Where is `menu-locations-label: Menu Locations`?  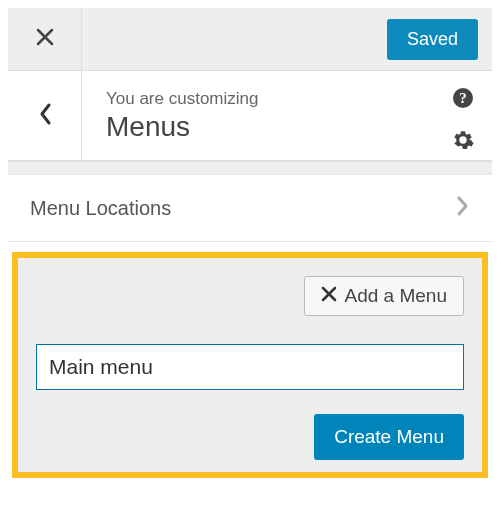 menu-locations-label: Menu Locations is located at coordinates (100, 208).